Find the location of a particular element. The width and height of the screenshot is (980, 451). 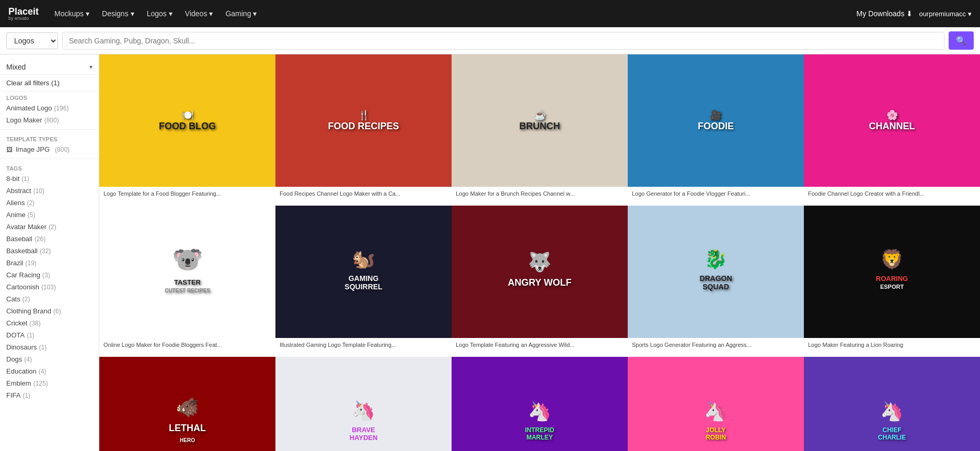

tag-dinosaurs: Dinosaurs (1) is located at coordinates (49, 347).